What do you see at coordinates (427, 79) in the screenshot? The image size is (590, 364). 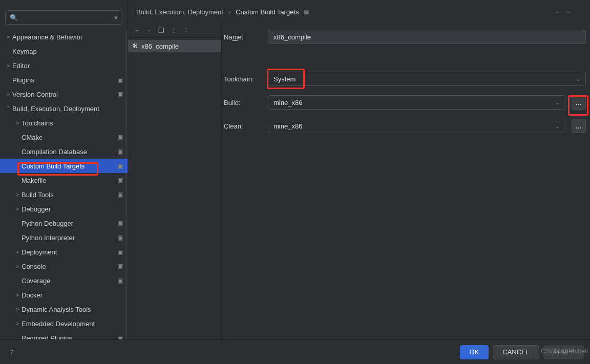 I see `toolchain-select: System ⌄` at bounding box center [427, 79].